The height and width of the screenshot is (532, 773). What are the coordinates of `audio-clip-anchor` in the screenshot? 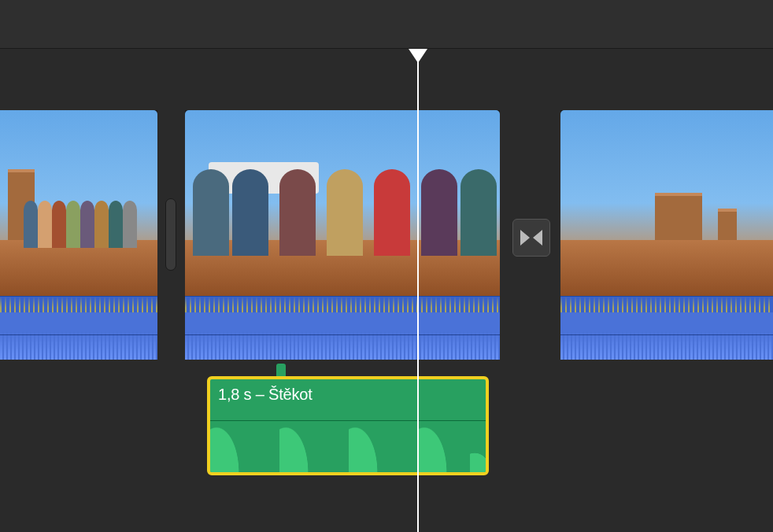 It's located at (281, 370).